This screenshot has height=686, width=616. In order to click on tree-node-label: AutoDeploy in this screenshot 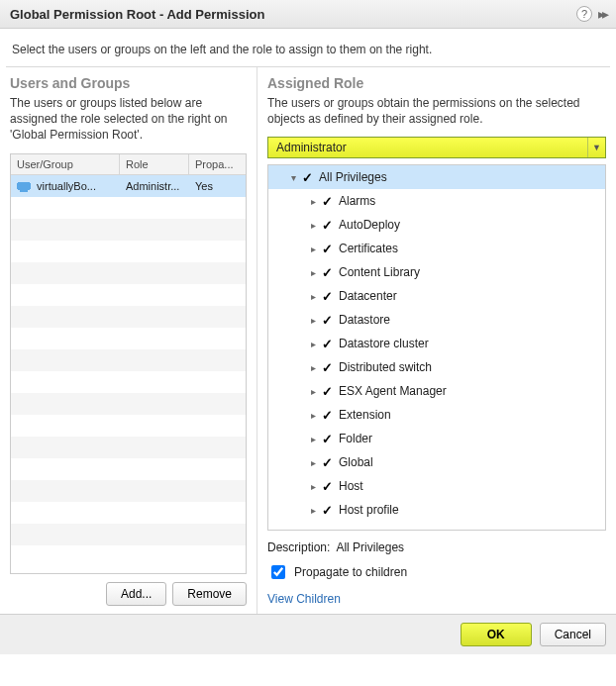, I will do `click(369, 225)`.